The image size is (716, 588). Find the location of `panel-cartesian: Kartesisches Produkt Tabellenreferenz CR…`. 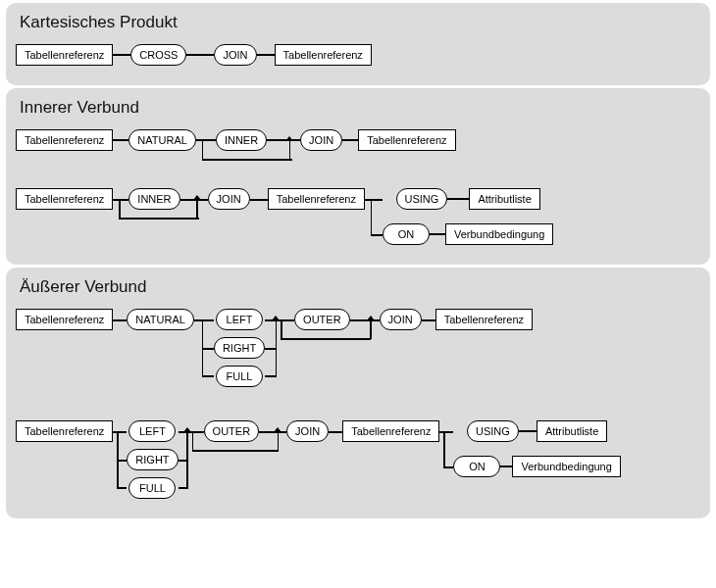

panel-cartesian: Kartesisches Produkt Tabellenreferenz CR… is located at coordinates (358, 44).